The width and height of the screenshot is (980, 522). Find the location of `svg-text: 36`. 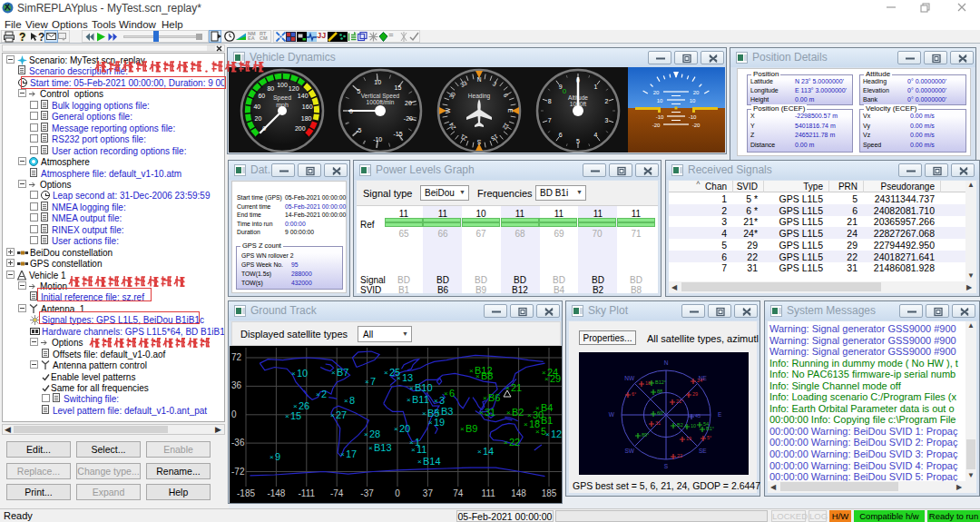

svg-text: 36 is located at coordinates (237, 385).